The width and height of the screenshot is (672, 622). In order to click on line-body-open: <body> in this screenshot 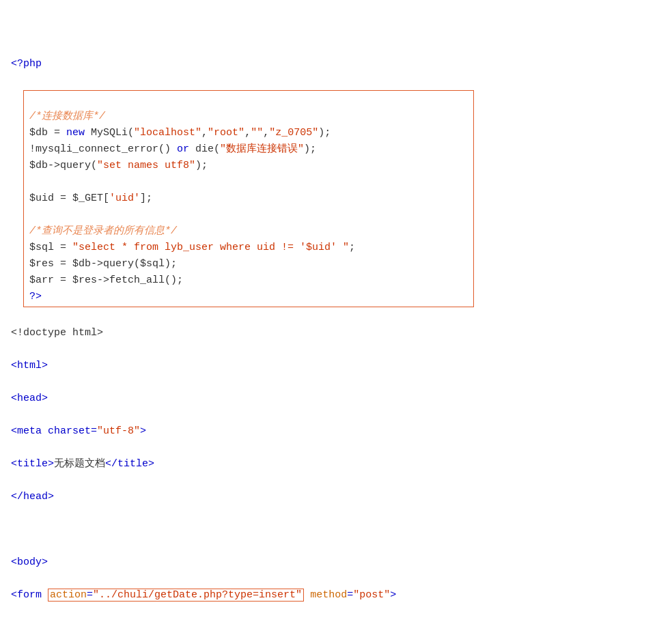, I will do `click(336, 563)`.